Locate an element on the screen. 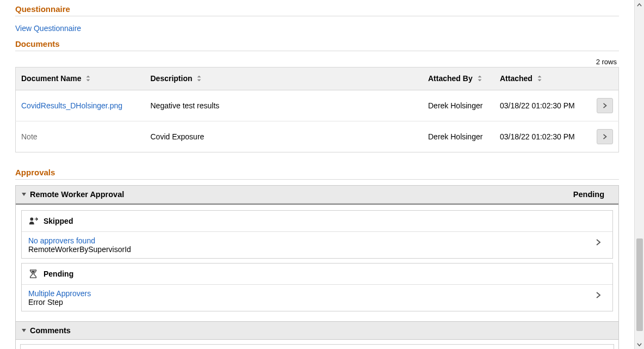 This screenshot has height=349, width=644. approval-step-subtext: RemoteWorkerBySupervisorId is located at coordinates (309, 249).